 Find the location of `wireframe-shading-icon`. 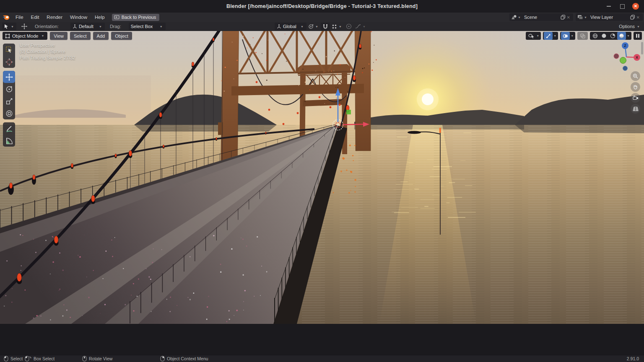

wireframe-shading-icon is located at coordinates (595, 36).